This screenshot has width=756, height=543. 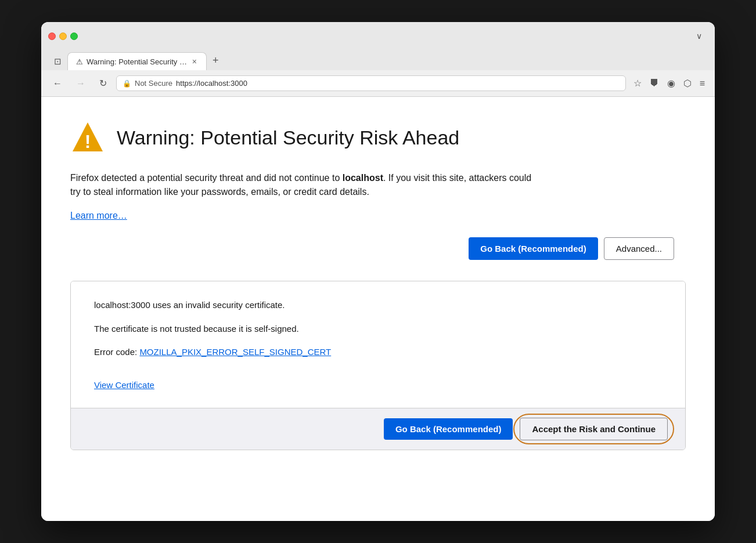 I want to click on accept-risk-button: Accept the Risk and Continue, so click(x=593, y=429).